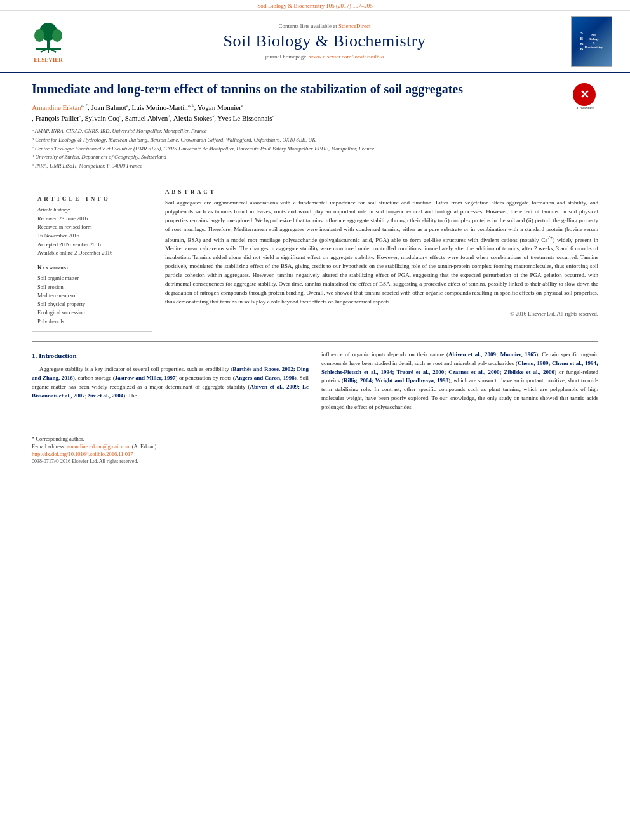 This screenshot has height=840, width=630. Describe the element at coordinates (382, 253) in the screenshot. I see `abstract-section: A B S T R A C T Soil aggregates are orga…` at that location.